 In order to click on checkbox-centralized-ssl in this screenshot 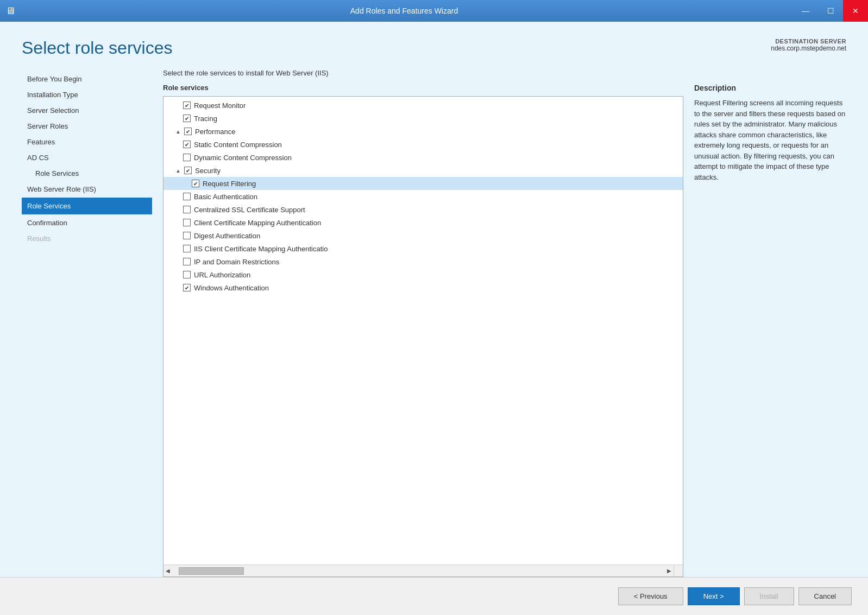, I will do `click(187, 210)`.